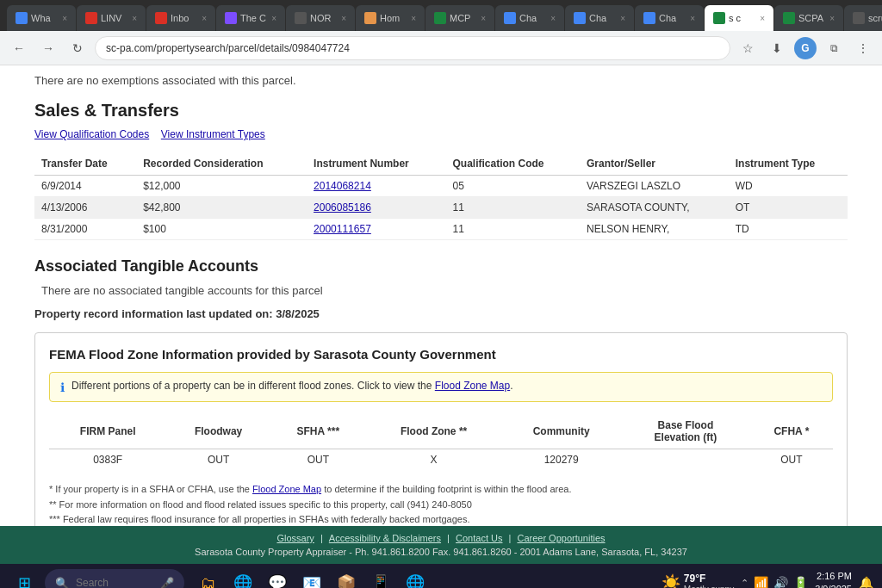  I want to click on footer-glossary-link: Glossary, so click(295, 538).